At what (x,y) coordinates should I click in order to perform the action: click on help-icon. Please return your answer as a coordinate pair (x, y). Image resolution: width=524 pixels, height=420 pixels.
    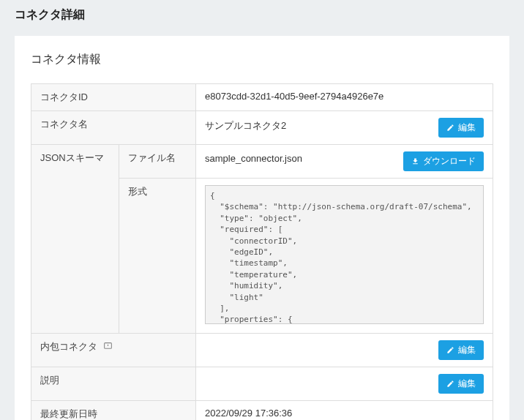
    Looking at the image, I should click on (108, 348).